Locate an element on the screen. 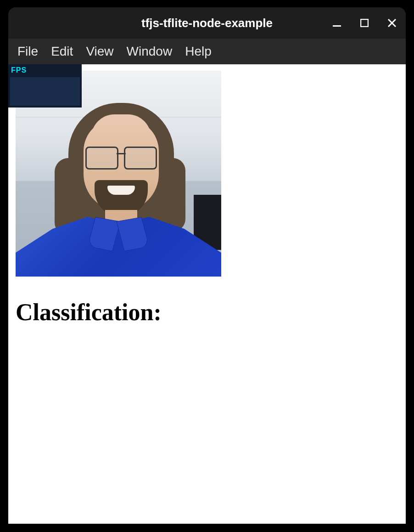 The width and height of the screenshot is (414, 532). classification-heading: Classification: is located at coordinates (89, 312).